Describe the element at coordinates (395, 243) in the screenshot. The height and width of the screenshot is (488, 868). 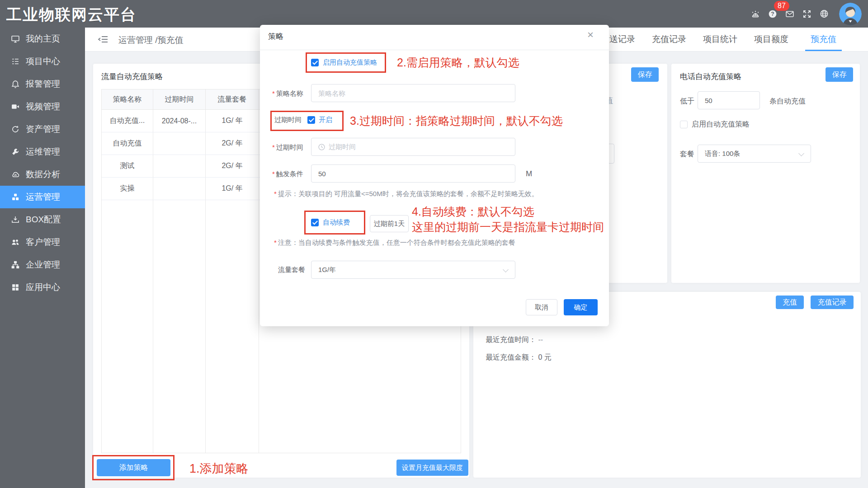
I see `renew-note: *注意：当自动续费与条件触发充值，任意一个符合条件时都会充值此策略的套餐` at that location.